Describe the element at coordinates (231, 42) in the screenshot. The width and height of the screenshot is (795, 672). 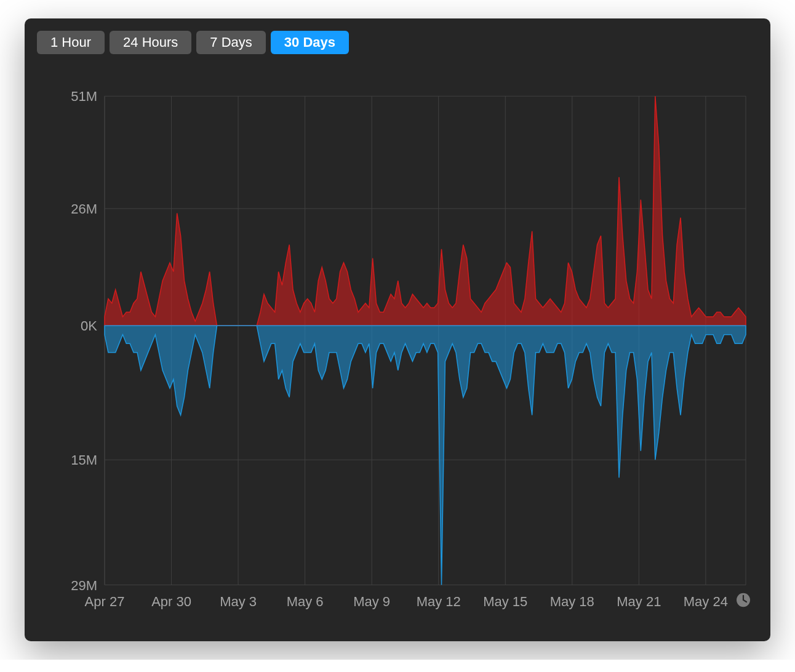
I see `tab-7-days: 7 Days` at that location.